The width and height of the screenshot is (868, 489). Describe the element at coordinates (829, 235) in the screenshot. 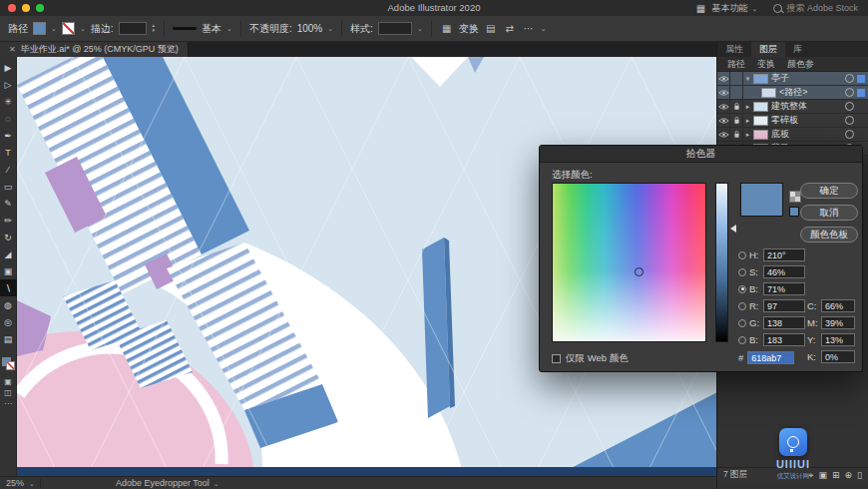

I see `color-swatches-button: 颜色色板` at that location.